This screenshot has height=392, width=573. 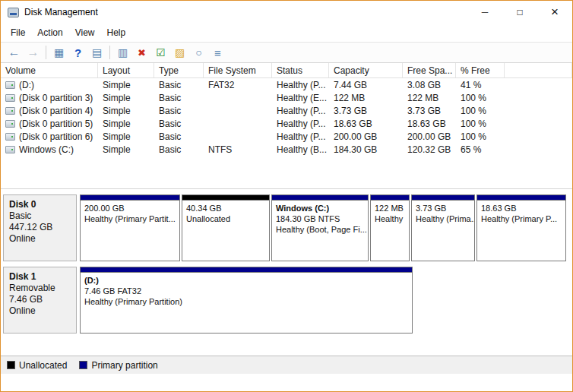 I want to click on toolbar-separator, so click(x=109, y=52).